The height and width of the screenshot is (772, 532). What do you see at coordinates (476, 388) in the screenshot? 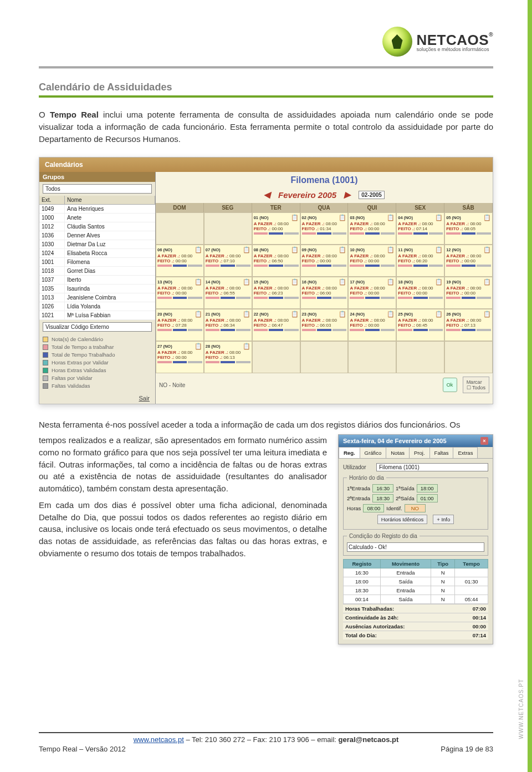
I see `todos-checkbox: ☐ Todos` at bounding box center [476, 388].